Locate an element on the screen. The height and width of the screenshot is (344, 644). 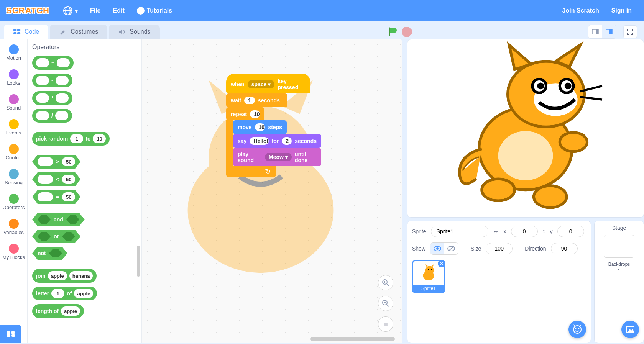
block-move-steps: move 10 steps is located at coordinates (260, 127).